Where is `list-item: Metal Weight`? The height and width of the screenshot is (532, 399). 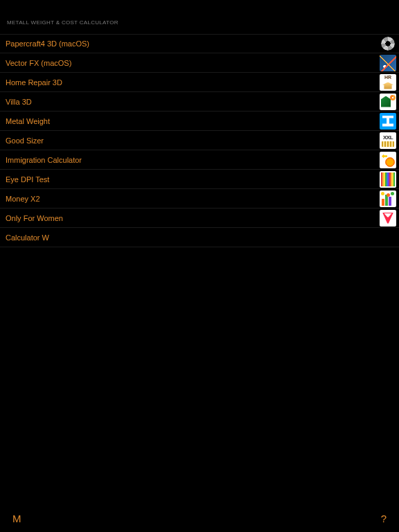
list-item: Metal Weight is located at coordinates (200, 121).